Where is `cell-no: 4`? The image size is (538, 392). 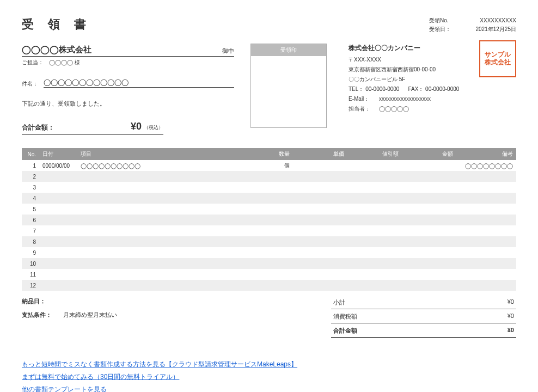
cell-no: 4 is located at coordinates (30, 198).